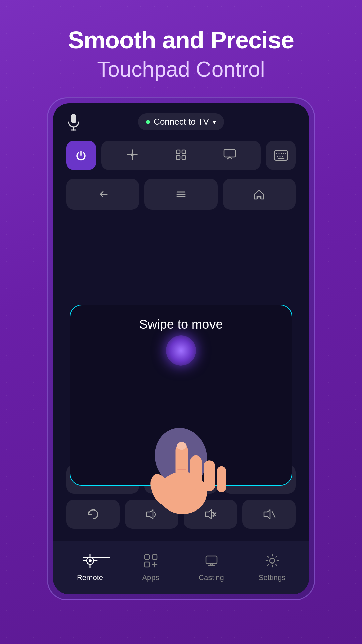 The image size is (362, 644). Describe the element at coordinates (212, 562) in the screenshot. I see `casting-nav-icon` at that location.